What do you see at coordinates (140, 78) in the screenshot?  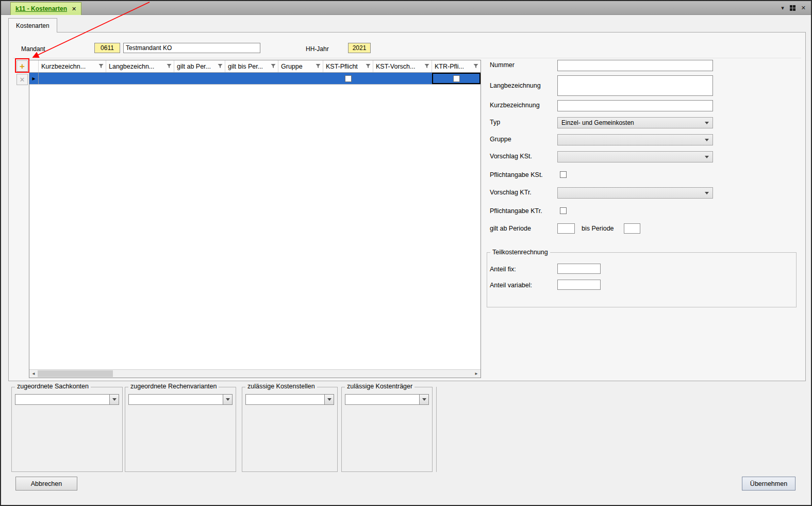 I see `cell-langbezeichnung` at bounding box center [140, 78].